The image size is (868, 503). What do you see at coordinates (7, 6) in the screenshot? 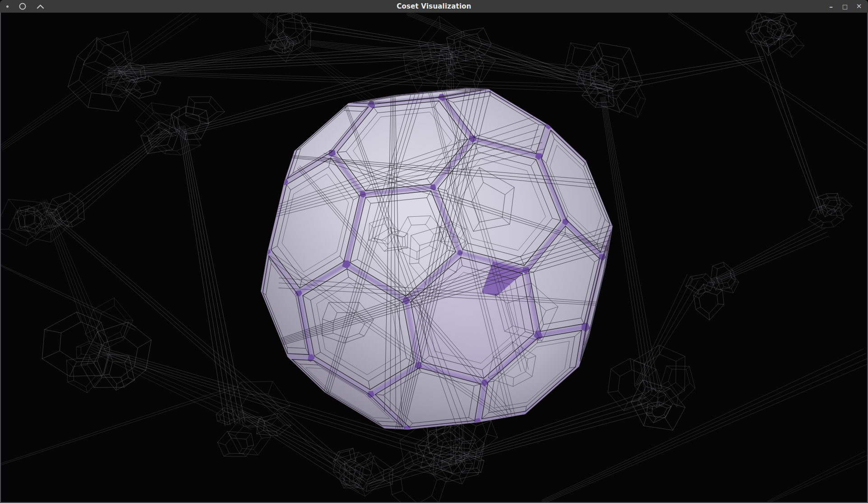
I see `app-dot-icon` at bounding box center [7, 6].